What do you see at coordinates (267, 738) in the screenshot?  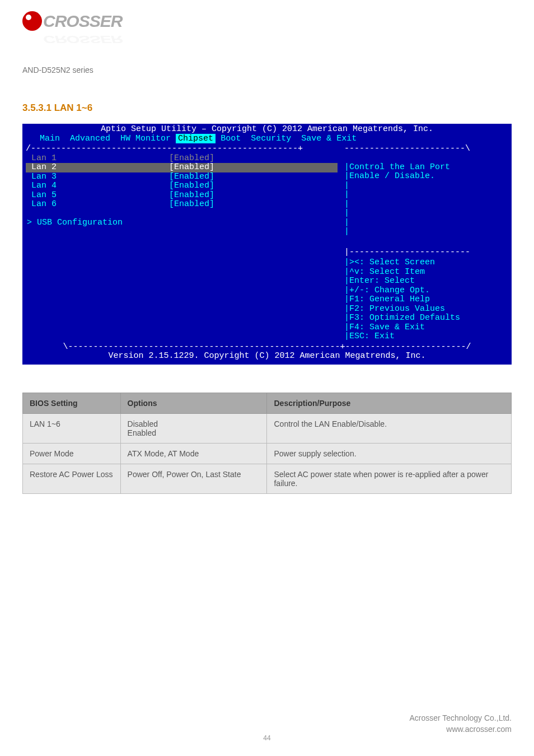 I see `page-number: 44` at bounding box center [267, 738].